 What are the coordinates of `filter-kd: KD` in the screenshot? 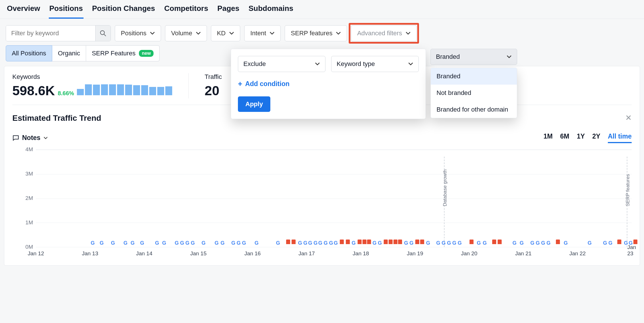 It's located at (226, 33).